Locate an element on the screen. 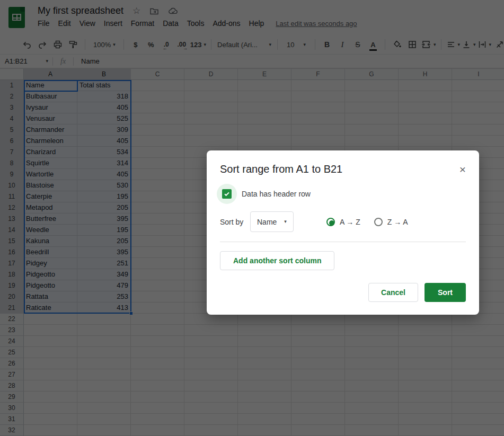 The image size is (504, 436). close-icon: × is located at coordinates (463, 170).